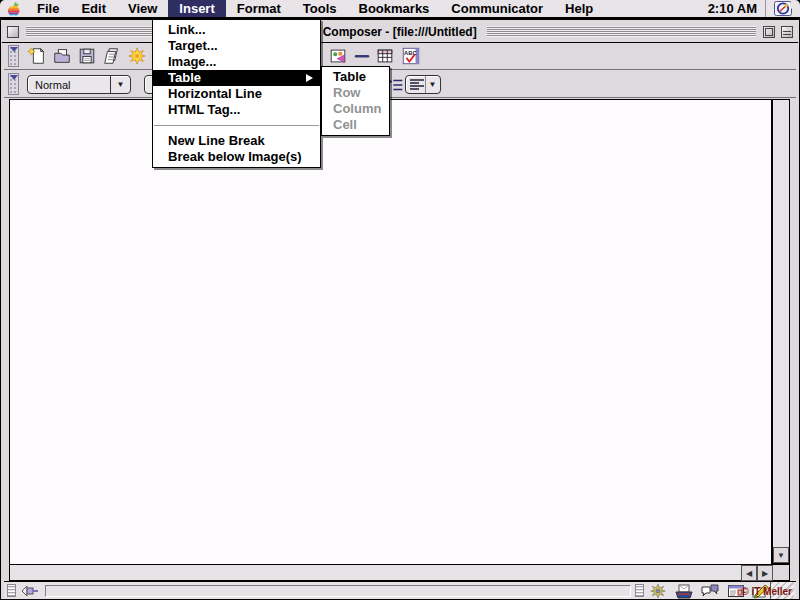 The height and width of the screenshot is (600, 800). Describe the element at coordinates (710, 590) in the screenshot. I see `discussions-button` at that location.